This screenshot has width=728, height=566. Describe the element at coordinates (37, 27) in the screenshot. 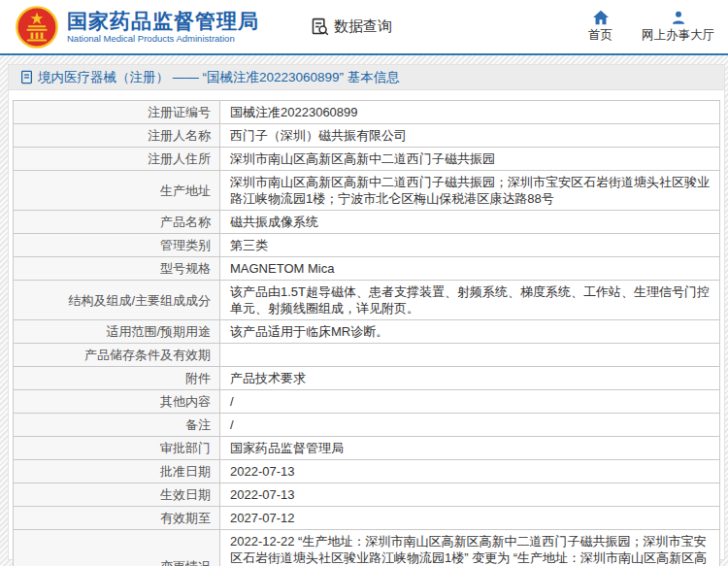

I see `national-emblem-icon` at that location.